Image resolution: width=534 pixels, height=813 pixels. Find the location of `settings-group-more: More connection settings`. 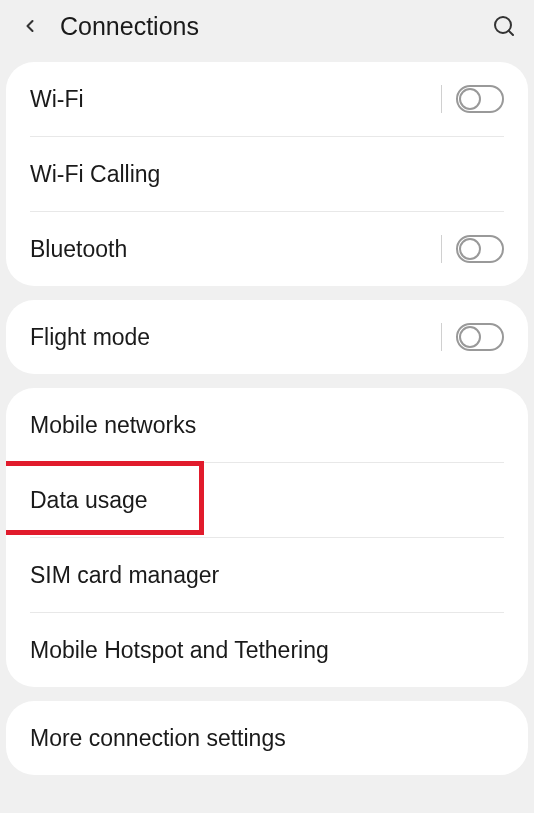

settings-group-more: More connection settings is located at coordinates (267, 738).